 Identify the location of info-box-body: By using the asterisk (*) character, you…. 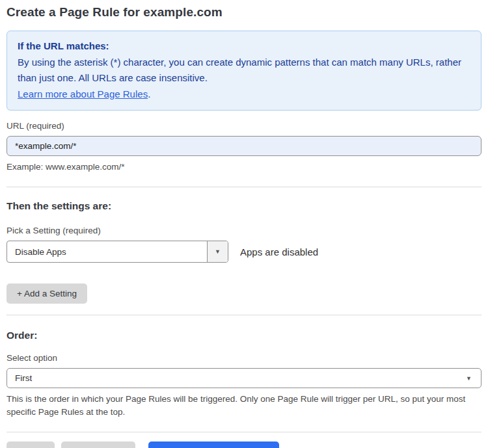
(244, 70).